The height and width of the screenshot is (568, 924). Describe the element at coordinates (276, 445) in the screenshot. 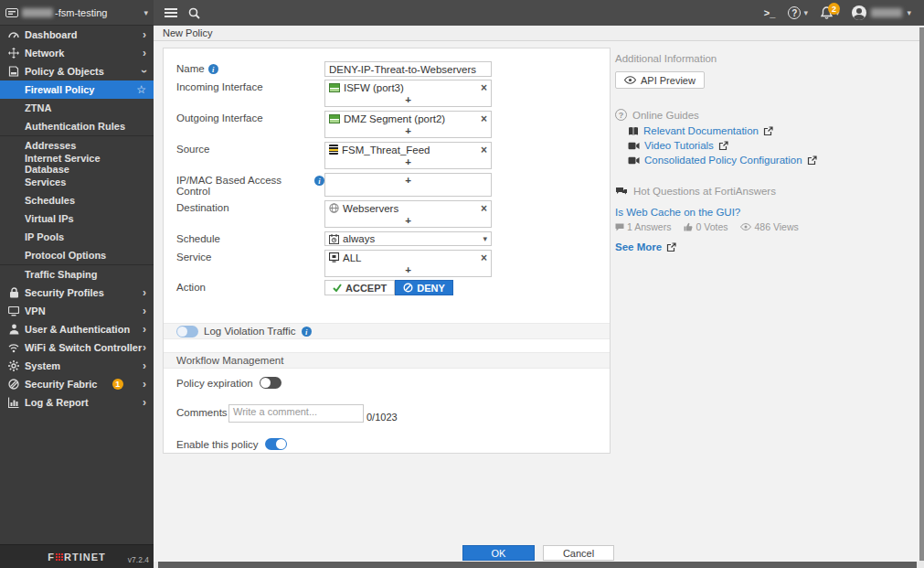

I see `enable-policy-toggle` at that location.